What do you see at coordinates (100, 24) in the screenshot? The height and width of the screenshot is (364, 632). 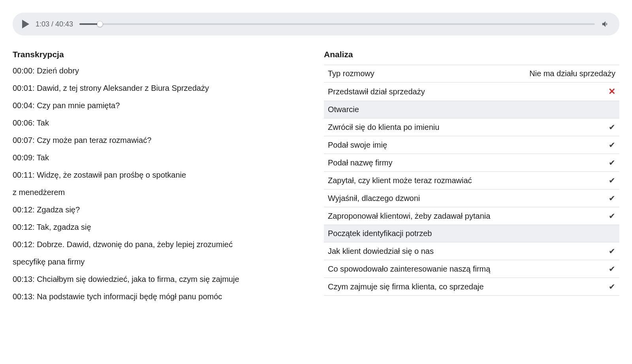 I see `seek-thumb` at bounding box center [100, 24].